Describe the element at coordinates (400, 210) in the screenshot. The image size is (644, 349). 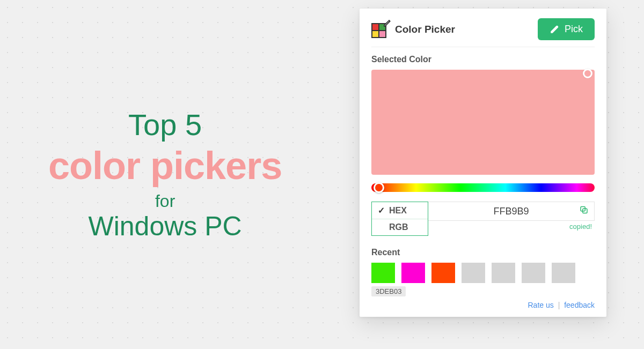
I see `format-option-hex: ✓ HEX` at that location.